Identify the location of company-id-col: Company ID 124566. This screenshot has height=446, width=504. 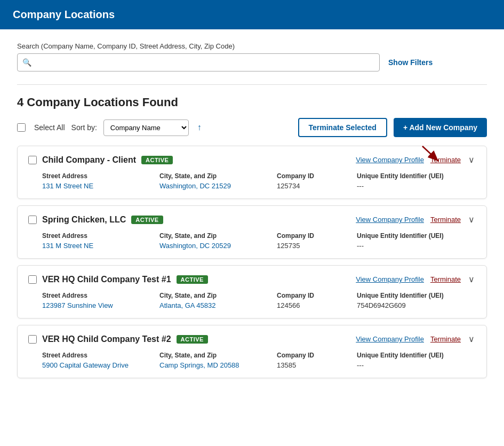
(317, 301).